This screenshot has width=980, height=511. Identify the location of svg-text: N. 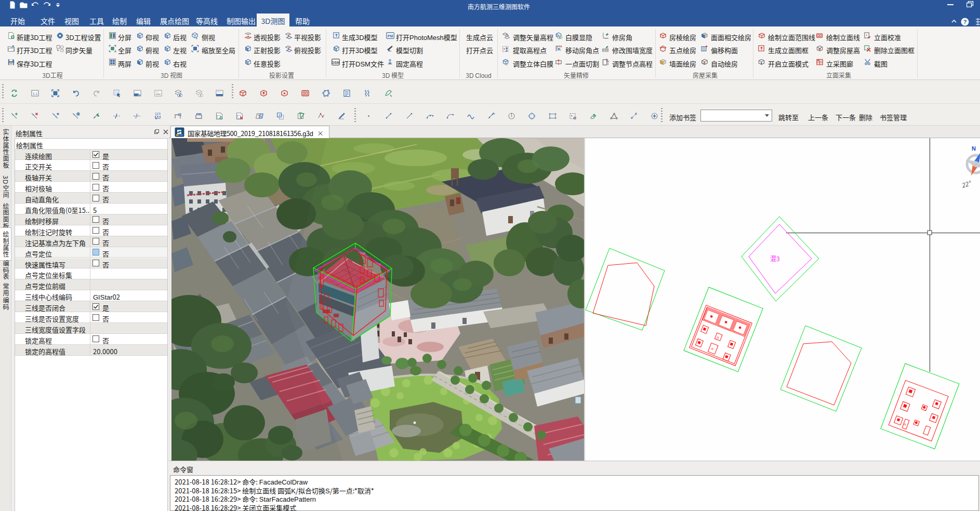
(974, 148).